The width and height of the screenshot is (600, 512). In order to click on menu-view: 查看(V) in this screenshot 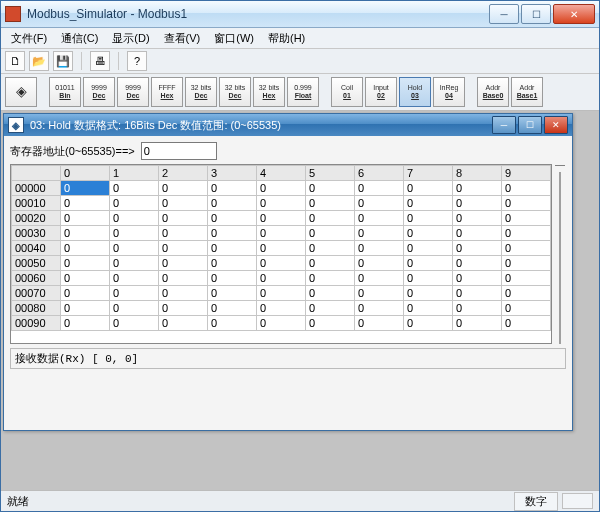, I will do `click(182, 38)`.